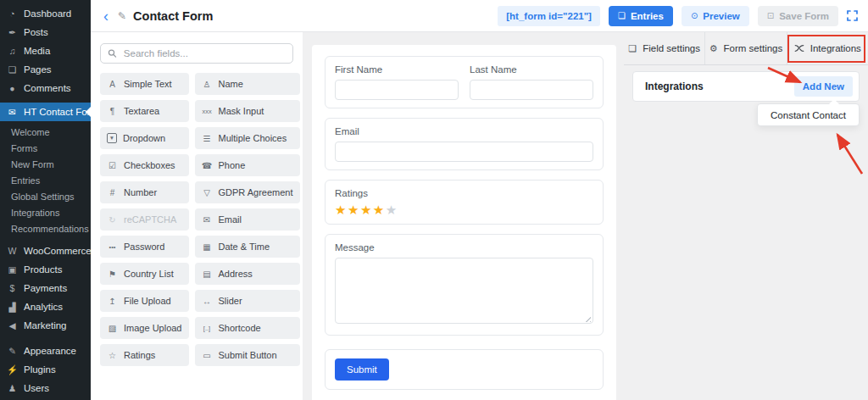 The width and height of the screenshot is (868, 400). What do you see at coordinates (46, 51) in the screenshot?
I see `sidebar-item-media: ♫ Media` at bounding box center [46, 51].